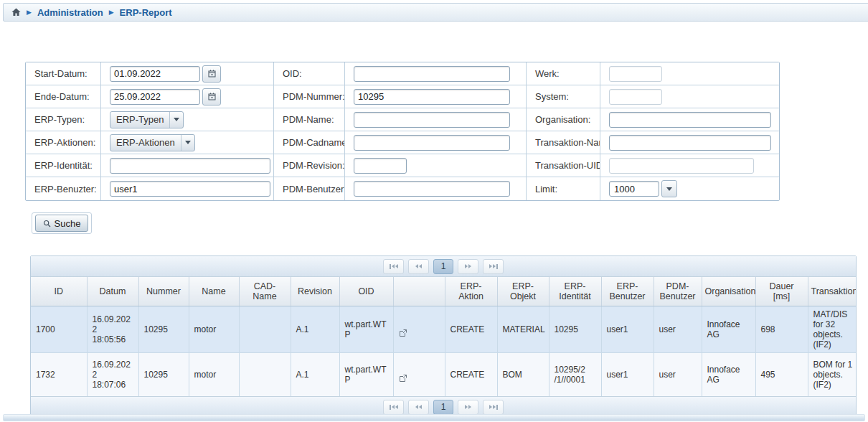 The width and height of the screenshot is (868, 422). Describe the element at coordinates (436, 166) in the screenshot. I see `field-pdm-revision` at that location.